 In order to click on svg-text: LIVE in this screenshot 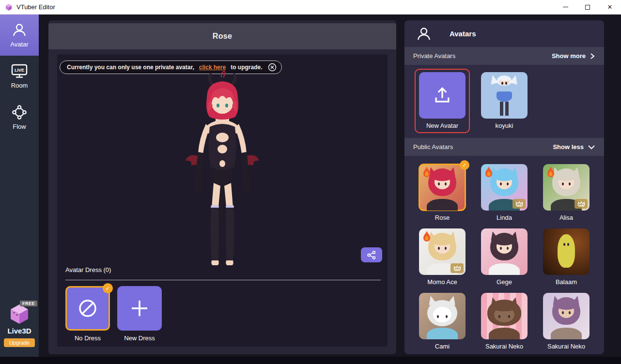, I will do `click(19, 70)`.